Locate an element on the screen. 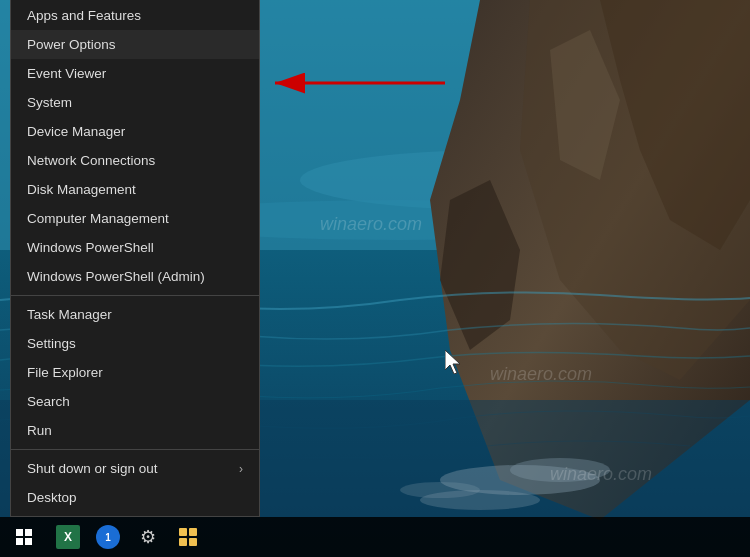  menu-item-label: Shut down or sign out is located at coordinates (92, 468).